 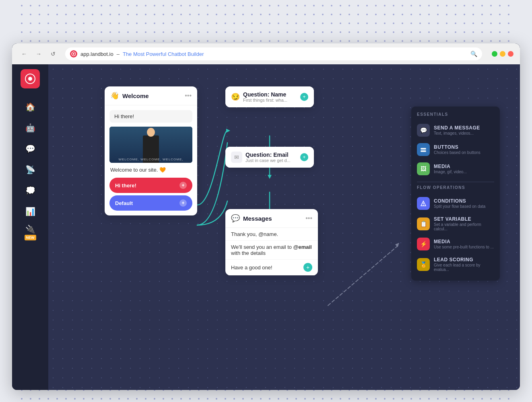 What do you see at coordinates (24, 54) in the screenshot?
I see `back-button: ←` at bounding box center [24, 54].